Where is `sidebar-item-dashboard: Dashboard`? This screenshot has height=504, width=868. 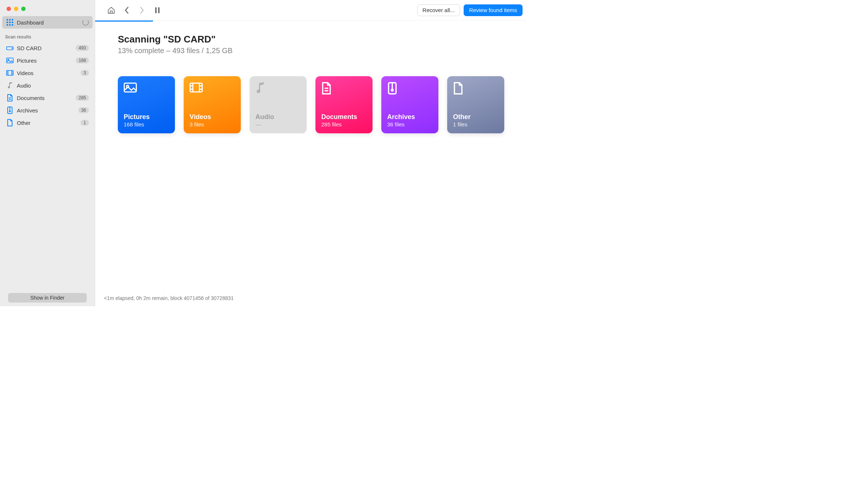
sidebar-item-dashboard: Dashboard is located at coordinates (48, 22).